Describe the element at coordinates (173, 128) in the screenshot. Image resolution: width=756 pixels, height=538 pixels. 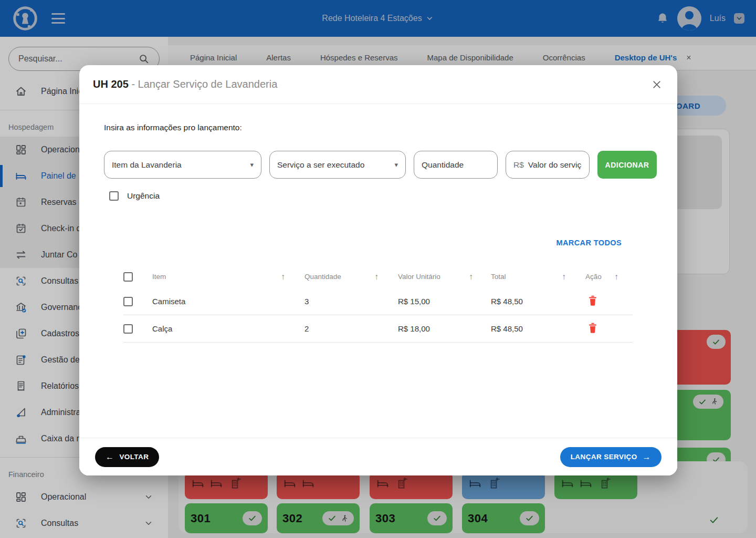
I see `modal-intro-text: Insira as informações pro lançamento:` at that location.